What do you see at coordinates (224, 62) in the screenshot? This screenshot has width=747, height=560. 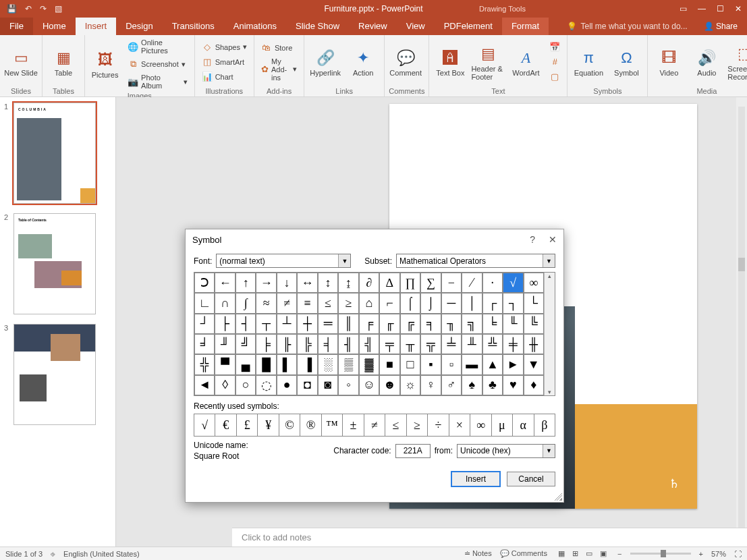 I see `smartart-button: ◫SmartArt` at bounding box center [224, 62].